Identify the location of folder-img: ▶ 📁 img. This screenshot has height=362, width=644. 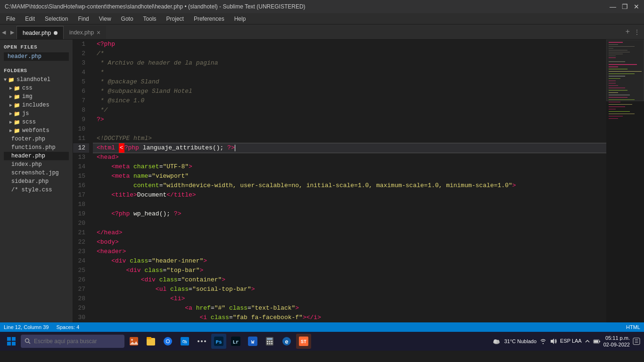
(36, 97).